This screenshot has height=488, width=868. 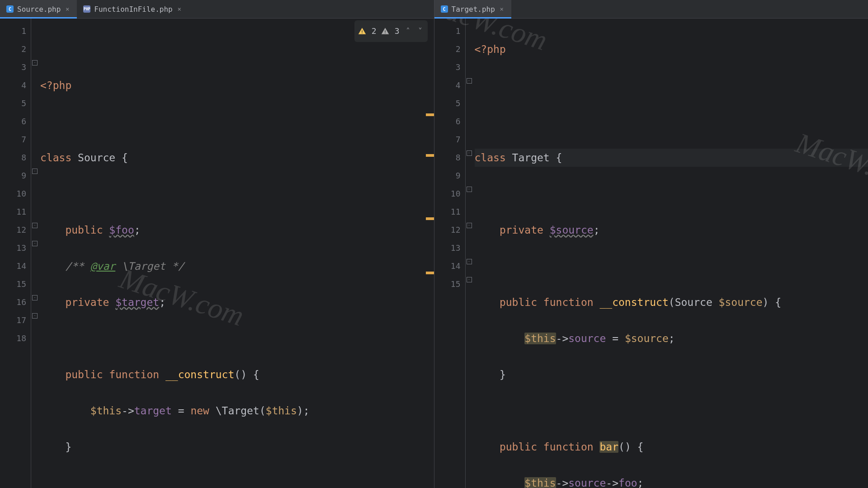 I want to click on variable: $source, so click(x=646, y=338).